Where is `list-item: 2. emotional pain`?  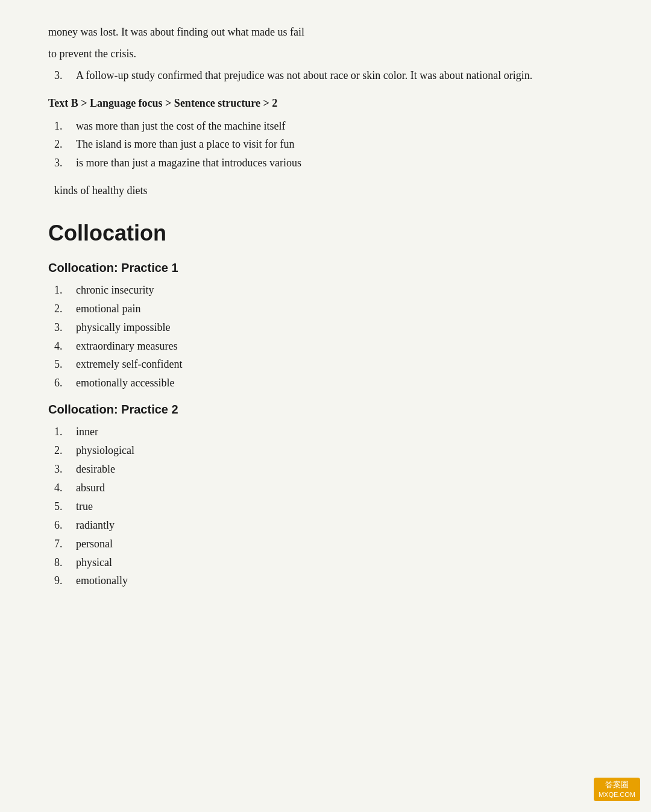
list-item: 2. emotional pain is located at coordinates (326, 309).